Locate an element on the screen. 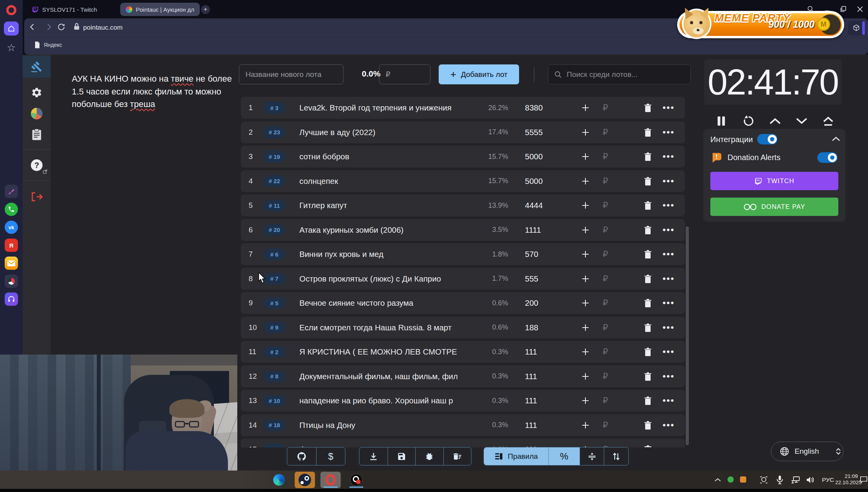  photos-icon is located at coordinates (11, 281).